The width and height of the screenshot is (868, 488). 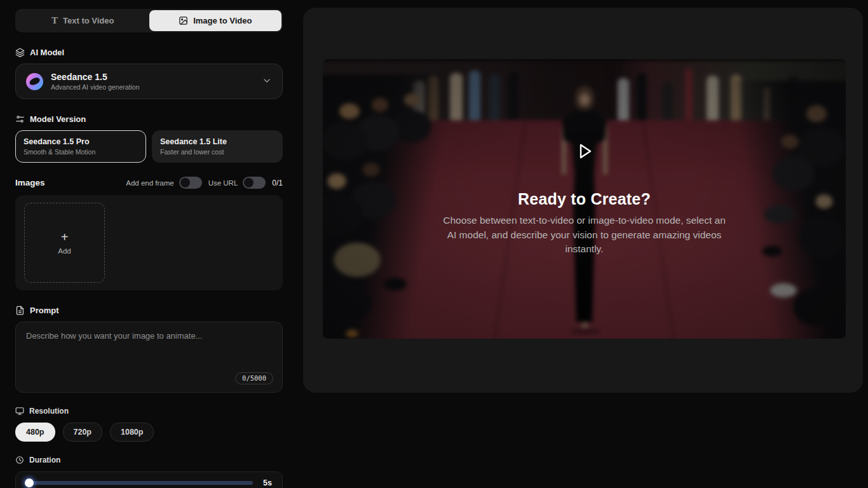 I want to click on add-image-button: + Add, so click(x=65, y=243).